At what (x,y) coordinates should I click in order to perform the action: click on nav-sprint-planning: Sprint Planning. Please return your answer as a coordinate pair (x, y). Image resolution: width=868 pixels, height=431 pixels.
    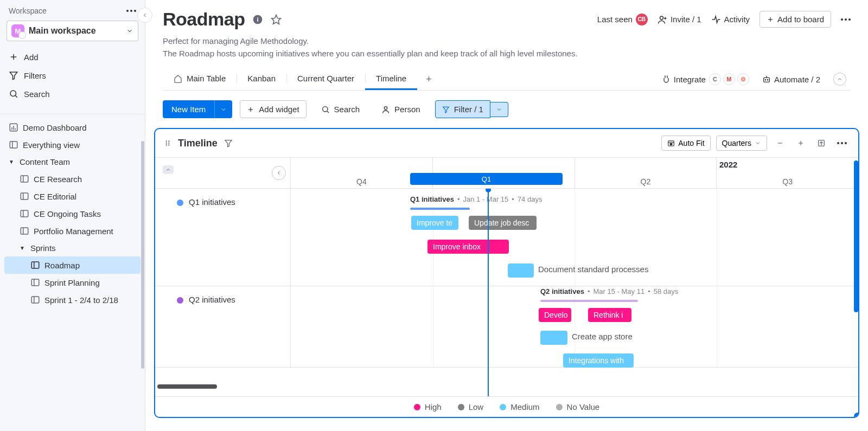
    Looking at the image, I should click on (73, 282).